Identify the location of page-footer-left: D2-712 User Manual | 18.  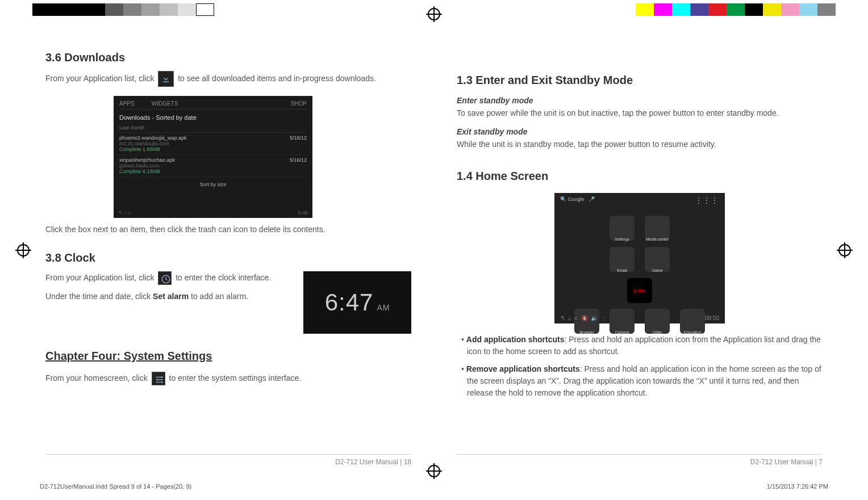
(228, 460).